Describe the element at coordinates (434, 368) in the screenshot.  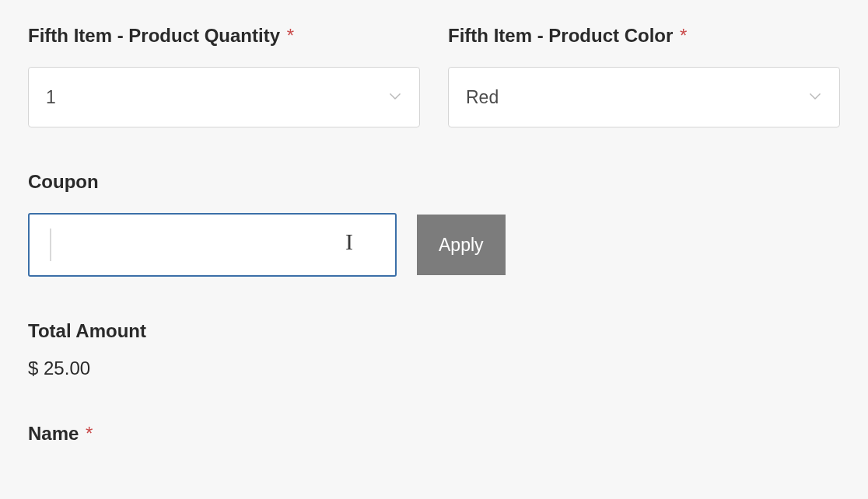
I see `total-value: $ 25.00` at that location.